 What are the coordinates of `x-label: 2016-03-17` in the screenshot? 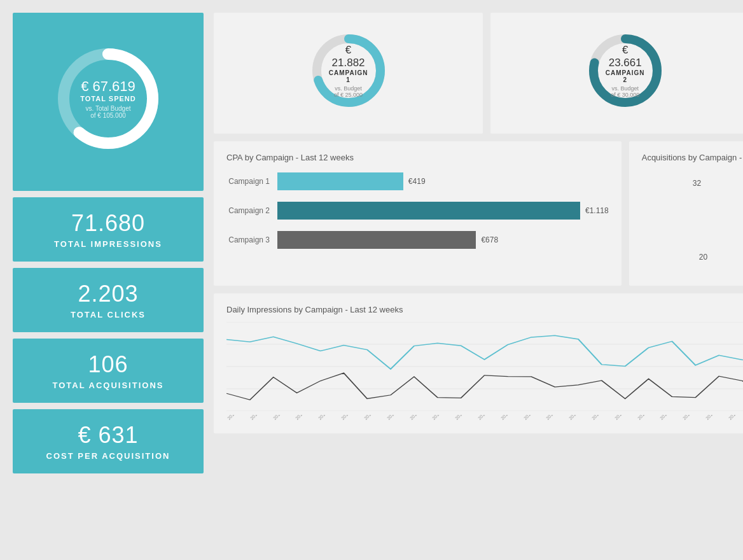 It's located at (735, 417).